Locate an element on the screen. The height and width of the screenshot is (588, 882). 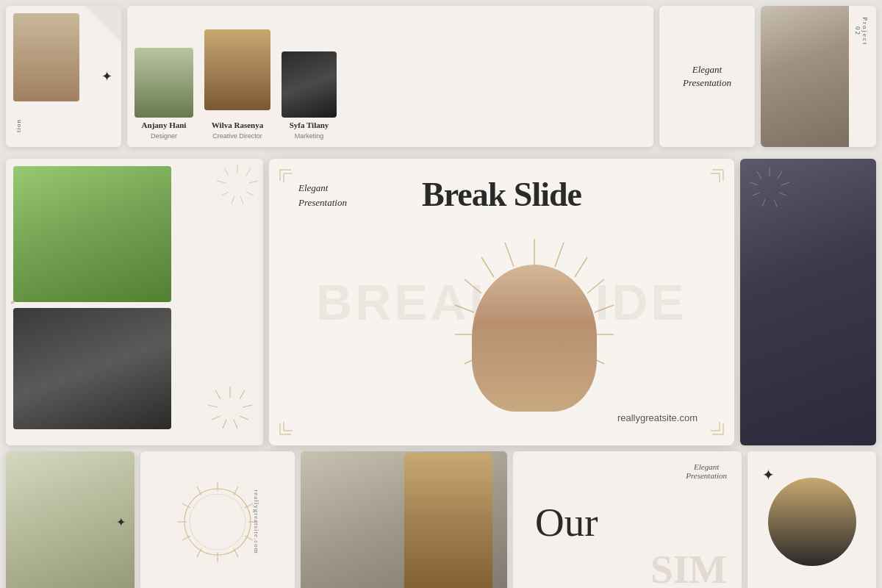
side-left-text: s is located at coordinates (12, 303).